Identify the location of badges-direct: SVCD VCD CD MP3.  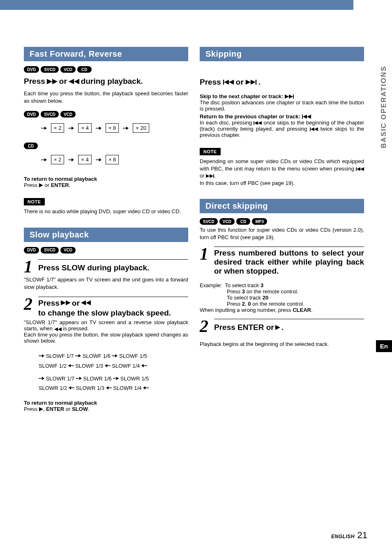
(282, 221).